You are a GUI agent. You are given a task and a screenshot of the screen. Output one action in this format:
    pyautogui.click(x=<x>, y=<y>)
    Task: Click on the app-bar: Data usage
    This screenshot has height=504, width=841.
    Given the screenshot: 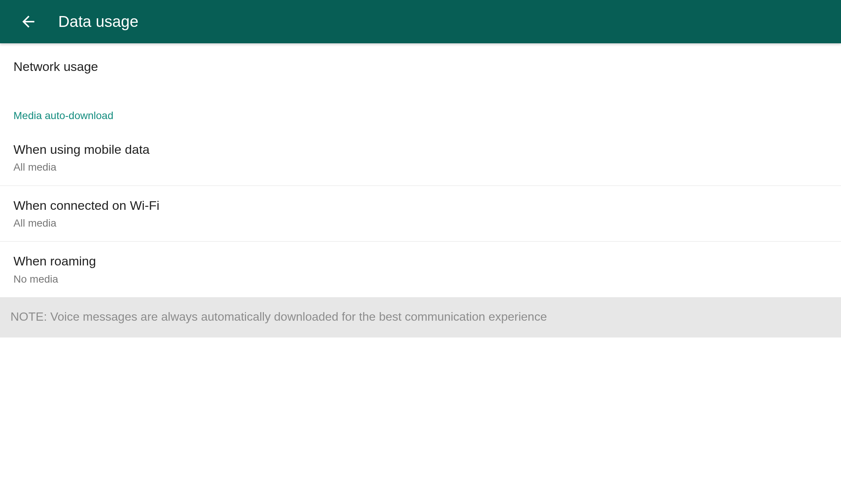 What is the action you would take?
    pyautogui.click(x=420, y=22)
    